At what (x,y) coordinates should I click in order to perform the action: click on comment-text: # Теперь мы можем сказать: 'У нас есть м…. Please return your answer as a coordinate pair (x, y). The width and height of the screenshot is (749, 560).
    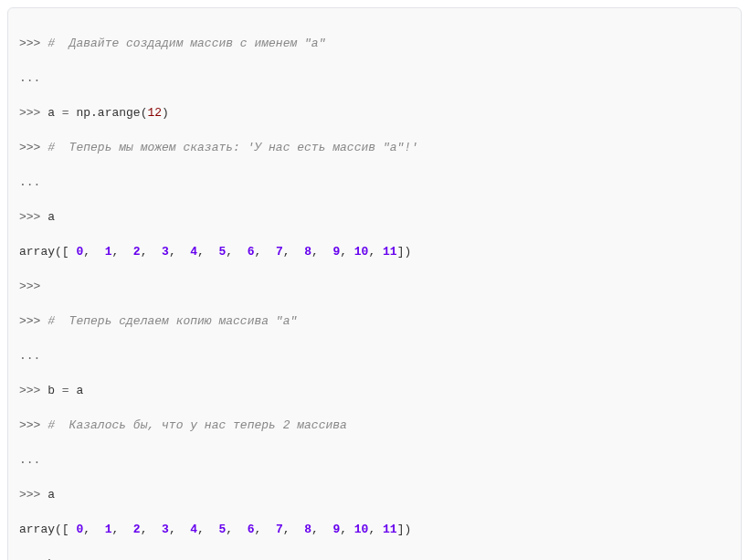
    Looking at the image, I should click on (233, 148).